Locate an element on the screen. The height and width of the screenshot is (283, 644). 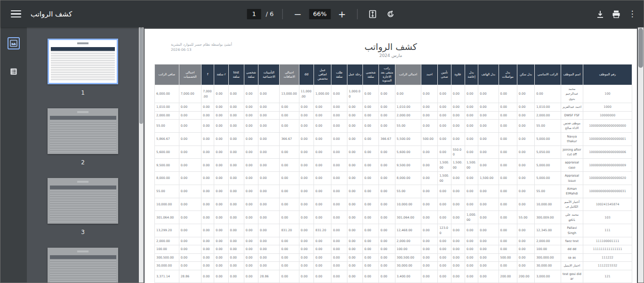
viewer-scrollbar is located at coordinates (641, 155).